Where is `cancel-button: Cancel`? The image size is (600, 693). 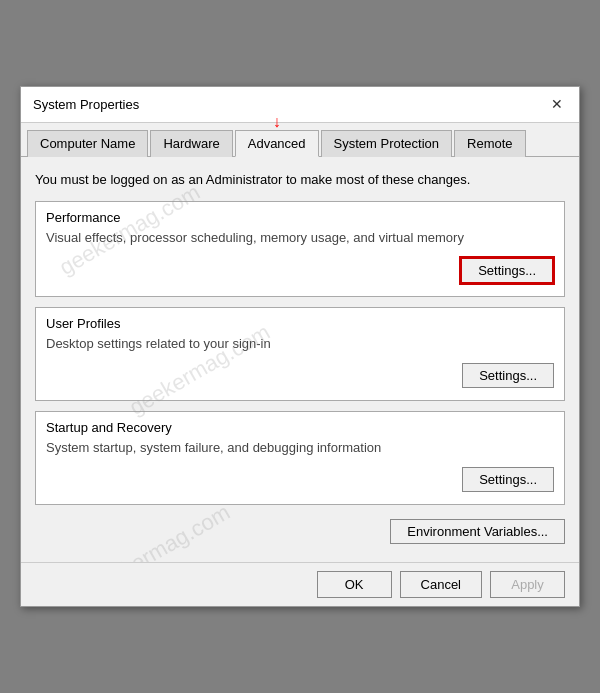
cancel-button: Cancel is located at coordinates (441, 584).